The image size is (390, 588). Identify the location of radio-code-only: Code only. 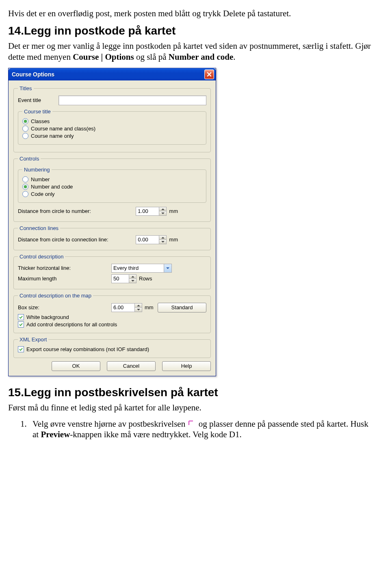
(112, 194).